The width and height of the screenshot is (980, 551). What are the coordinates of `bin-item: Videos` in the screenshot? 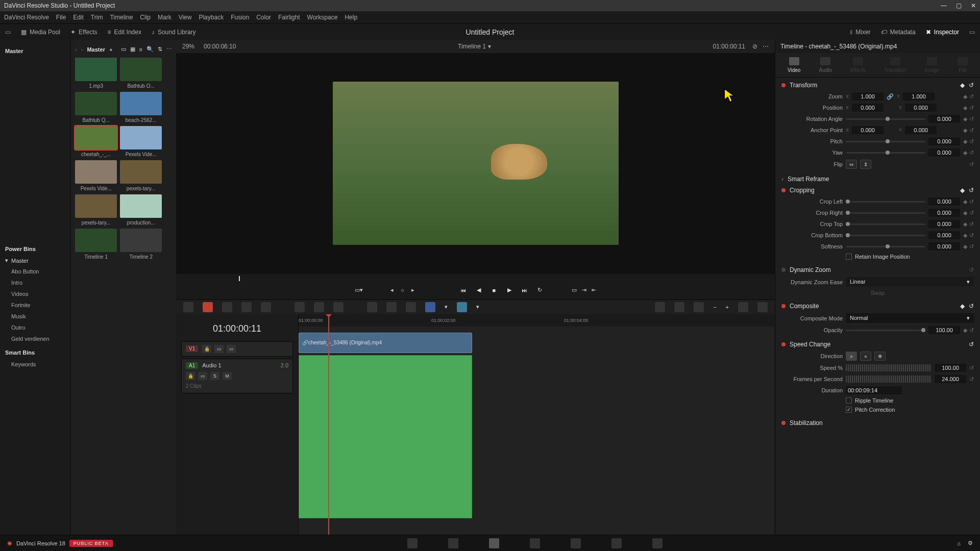 It's located at (35, 294).